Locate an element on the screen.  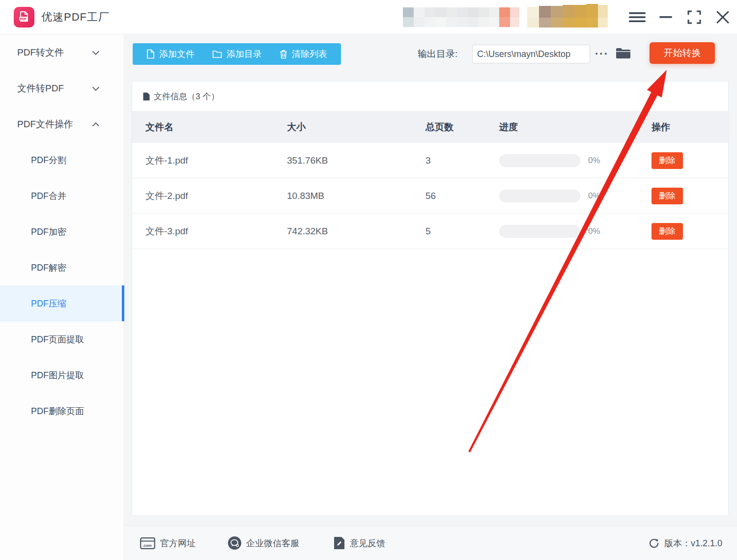
col-header-progress: 进度 is located at coordinates (575, 127).